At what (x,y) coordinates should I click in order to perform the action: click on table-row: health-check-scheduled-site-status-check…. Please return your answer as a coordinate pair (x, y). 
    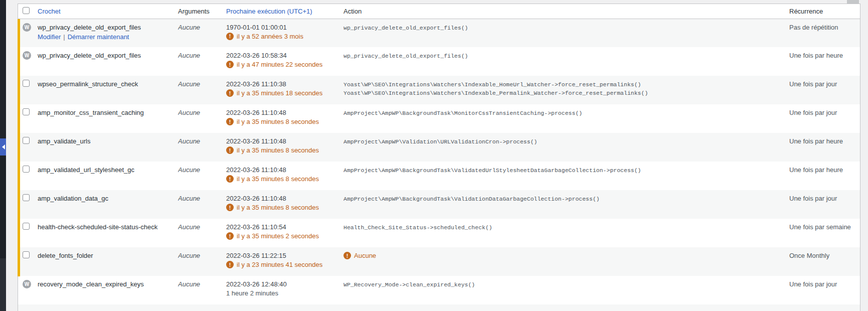
    Looking at the image, I should click on (439, 233).